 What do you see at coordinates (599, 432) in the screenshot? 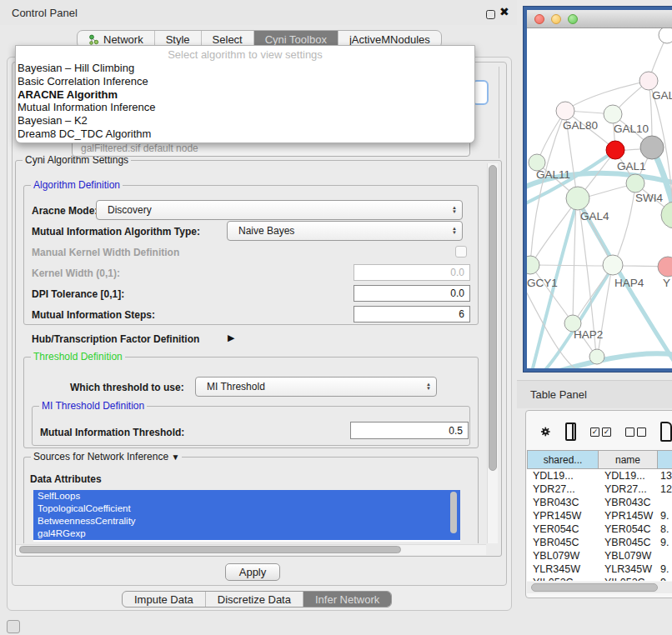
I see `table-toolbar: ✓✓` at bounding box center [599, 432].